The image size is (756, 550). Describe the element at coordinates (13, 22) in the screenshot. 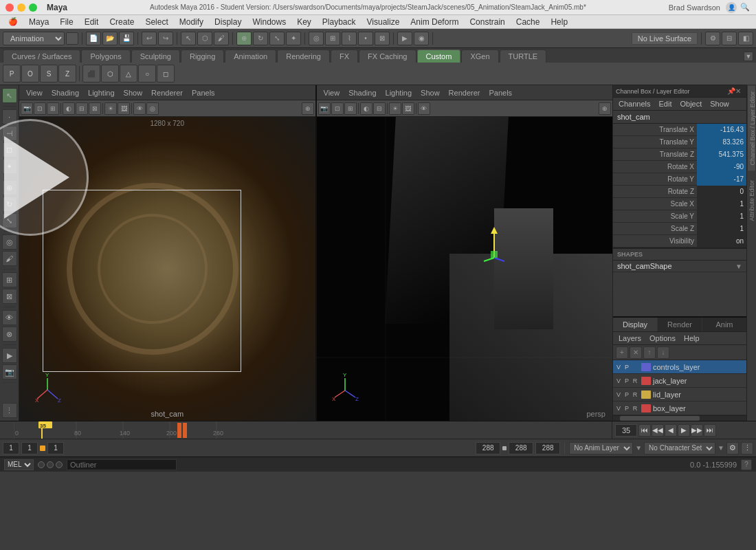

I see `apple-menu: 🍎` at that location.